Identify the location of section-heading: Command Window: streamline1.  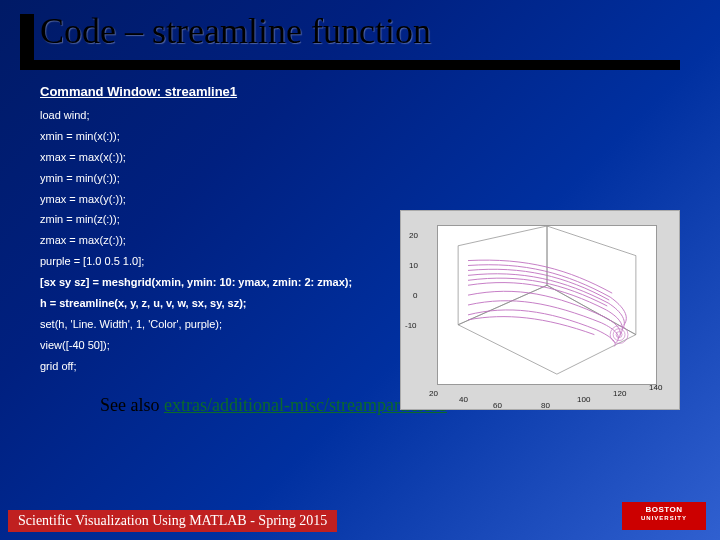
(380, 92).